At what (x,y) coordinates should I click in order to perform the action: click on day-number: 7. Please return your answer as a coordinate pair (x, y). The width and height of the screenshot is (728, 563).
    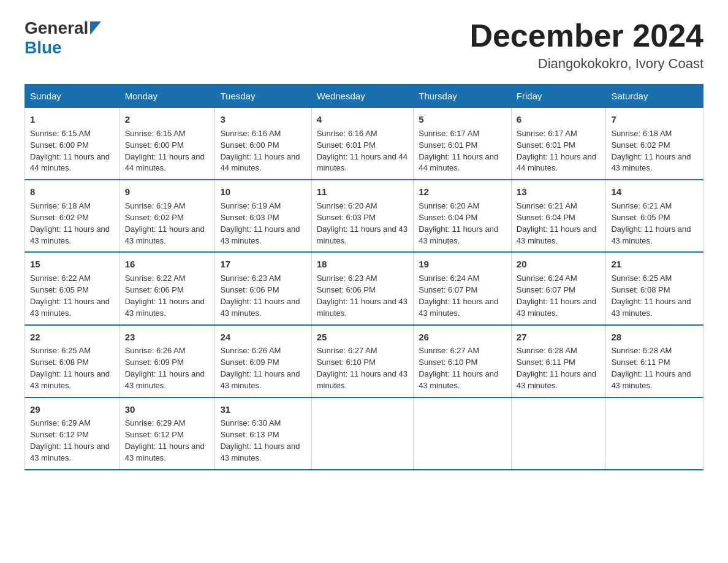
    Looking at the image, I should click on (654, 120).